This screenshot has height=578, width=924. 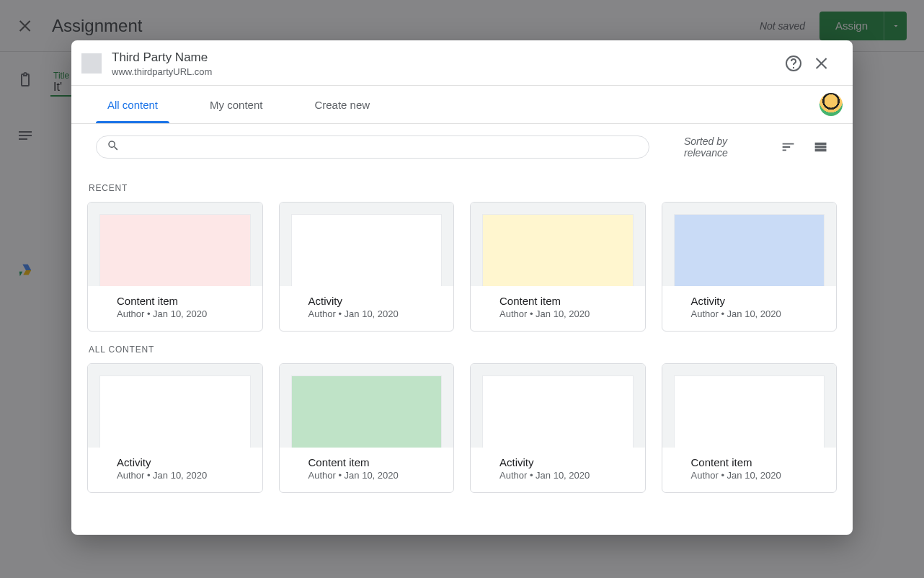 What do you see at coordinates (794, 63) in the screenshot?
I see `help-button` at bounding box center [794, 63].